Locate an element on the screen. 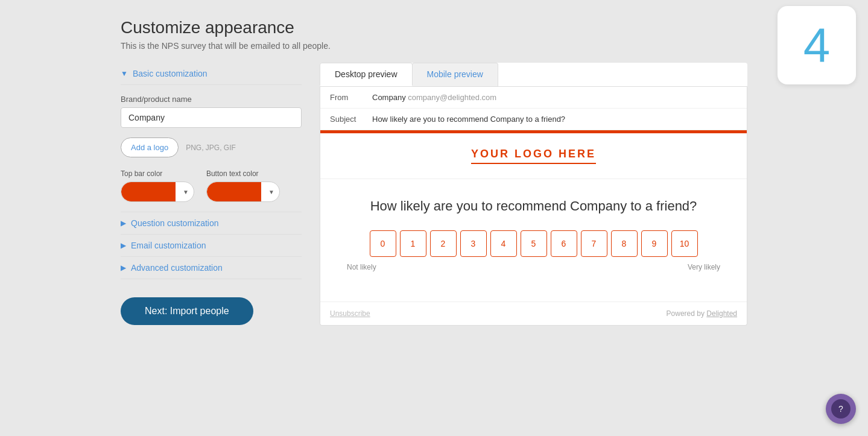 This screenshot has width=868, height=436. email-footer: Unsubscribe Powered by Delighted is located at coordinates (533, 314).